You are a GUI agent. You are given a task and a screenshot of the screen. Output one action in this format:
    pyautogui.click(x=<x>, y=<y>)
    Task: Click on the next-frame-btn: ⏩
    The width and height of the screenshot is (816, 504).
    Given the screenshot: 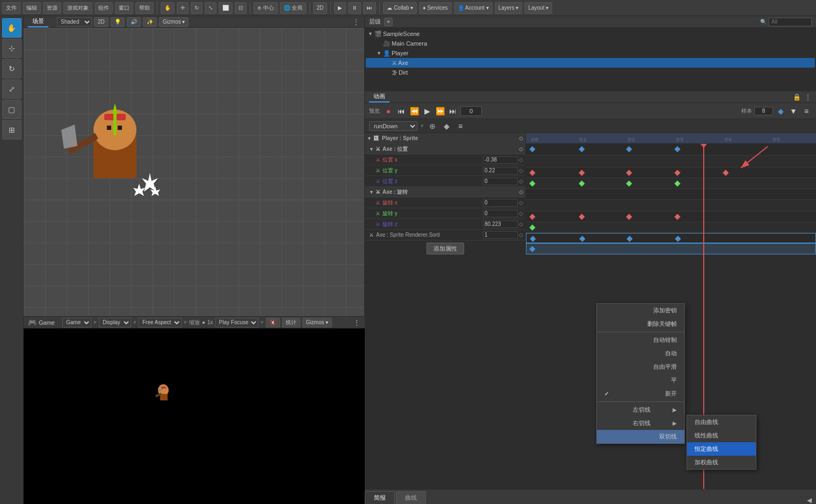 What is the action you would take?
    pyautogui.click(x=440, y=111)
    